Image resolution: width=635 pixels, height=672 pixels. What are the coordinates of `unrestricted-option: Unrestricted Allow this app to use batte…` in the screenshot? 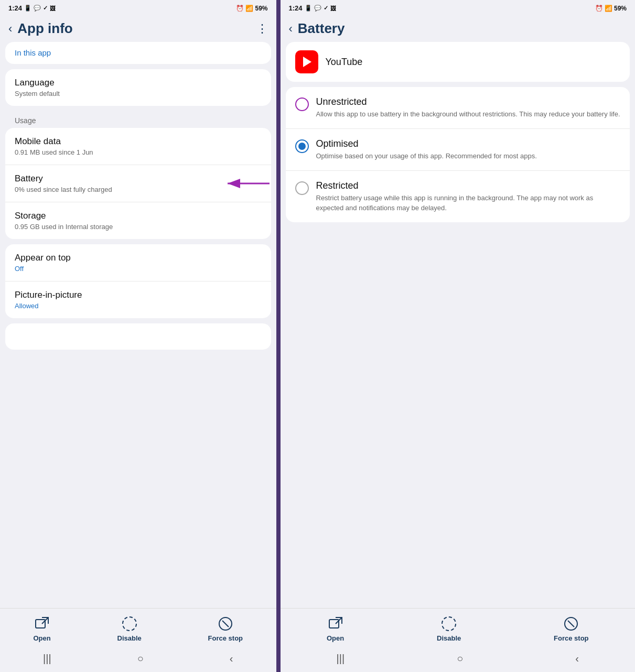 It's located at (458, 108).